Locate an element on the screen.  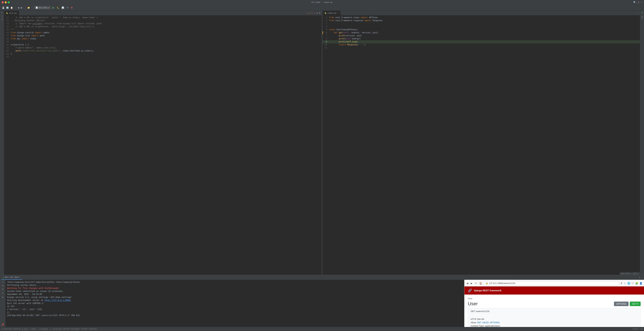
share-icon: ⬆ is located at coordinates (642, 2).